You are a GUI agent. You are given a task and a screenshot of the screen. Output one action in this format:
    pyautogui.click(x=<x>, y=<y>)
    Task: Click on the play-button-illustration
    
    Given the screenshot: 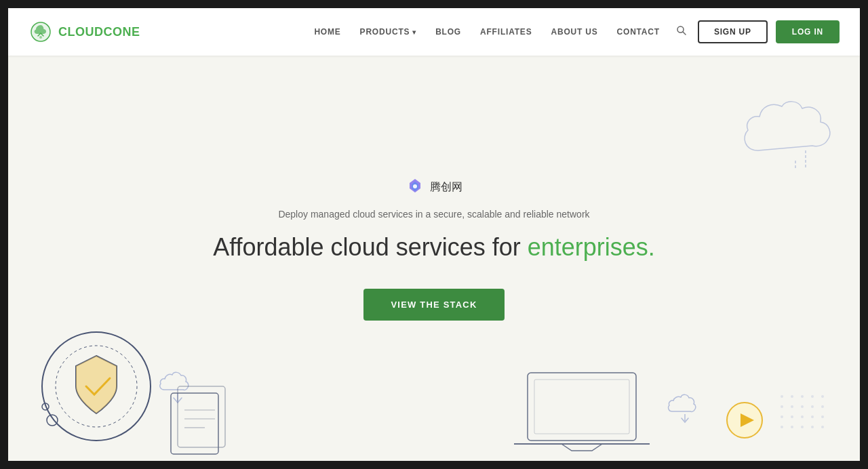 What is the action you would take?
    pyautogui.click(x=745, y=420)
    